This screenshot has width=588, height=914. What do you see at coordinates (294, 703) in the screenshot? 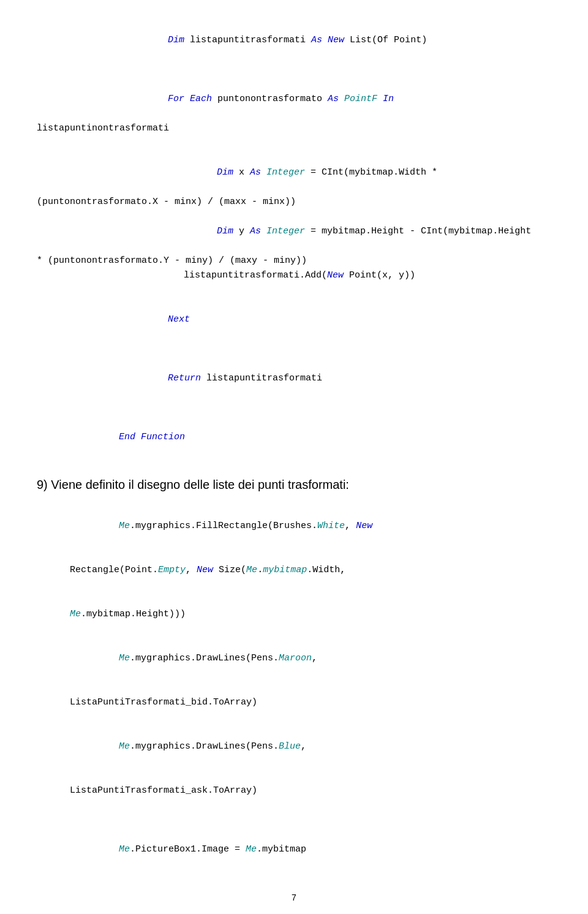
I see `code-bottom-line-5: ListaPuntiTrasformati_bid.ToArray)` at bounding box center [294, 703].